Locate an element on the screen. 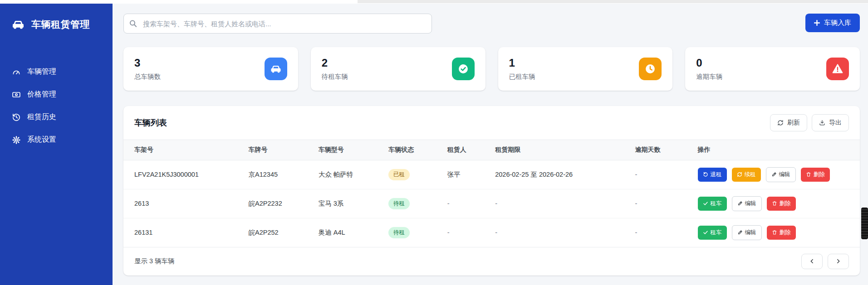  chevron-right-icon is located at coordinates (839, 261).